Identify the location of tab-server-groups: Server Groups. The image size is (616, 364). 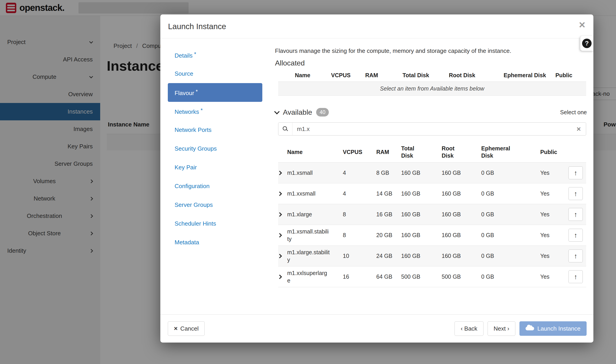
(215, 205).